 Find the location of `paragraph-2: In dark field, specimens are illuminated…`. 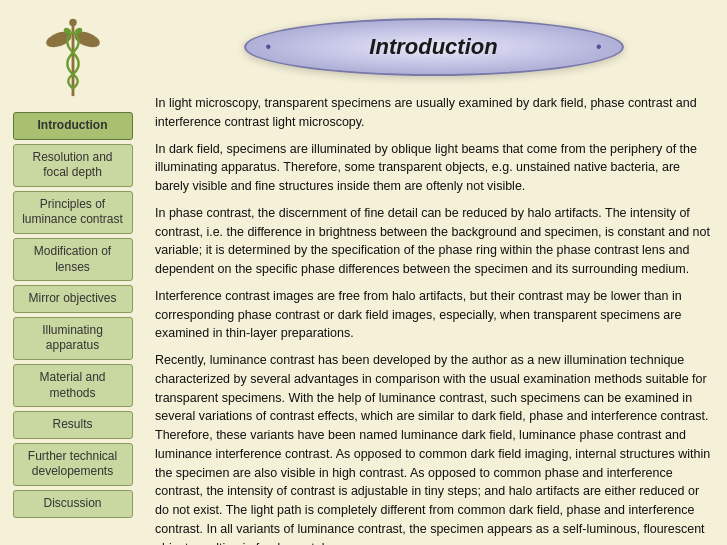

paragraph-2: In dark field, specimens are illuminated… is located at coordinates (434, 168).